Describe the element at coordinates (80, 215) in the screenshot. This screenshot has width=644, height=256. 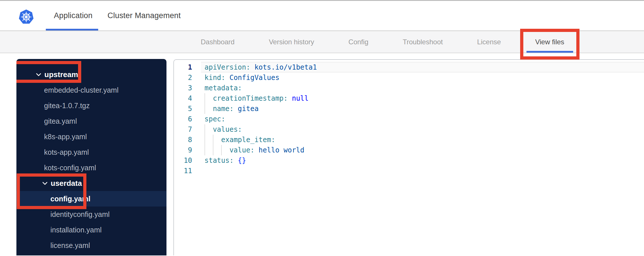
I see `tree-item-label: identityconfig.yaml` at that location.